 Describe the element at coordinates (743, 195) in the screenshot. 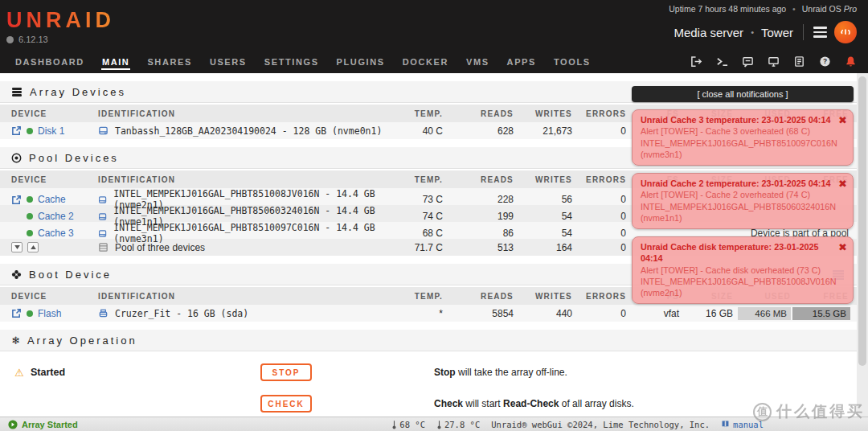

I see `notifications-panel: [ close all notifications ] Unraid Cache…` at that location.